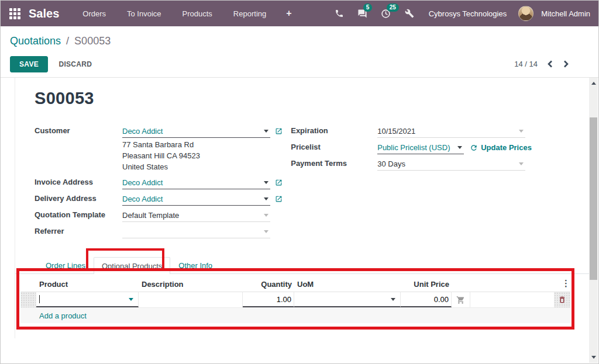  What do you see at coordinates (295, 284) in the screenshot?
I see `table-header-row: Product Description Quantity UoM Unit Pr…` at bounding box center [295, 284].